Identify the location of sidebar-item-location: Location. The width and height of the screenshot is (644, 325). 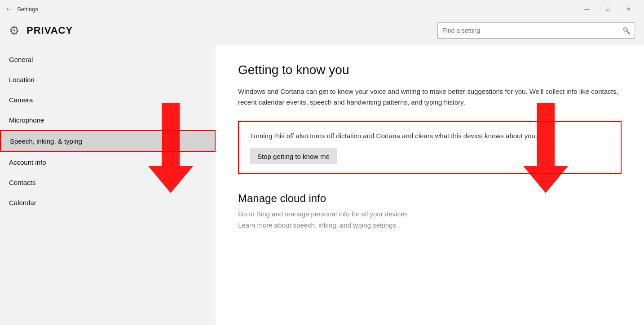
(108, 80).